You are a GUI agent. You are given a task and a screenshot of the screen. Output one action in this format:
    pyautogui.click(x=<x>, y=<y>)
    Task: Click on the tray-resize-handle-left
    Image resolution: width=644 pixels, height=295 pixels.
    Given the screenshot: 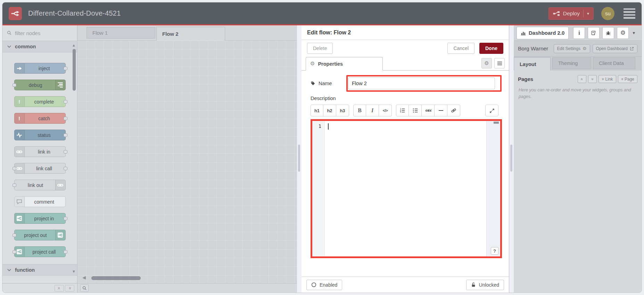 What is the action you would take?
    pyautogui.click(x=299, y=159)
    